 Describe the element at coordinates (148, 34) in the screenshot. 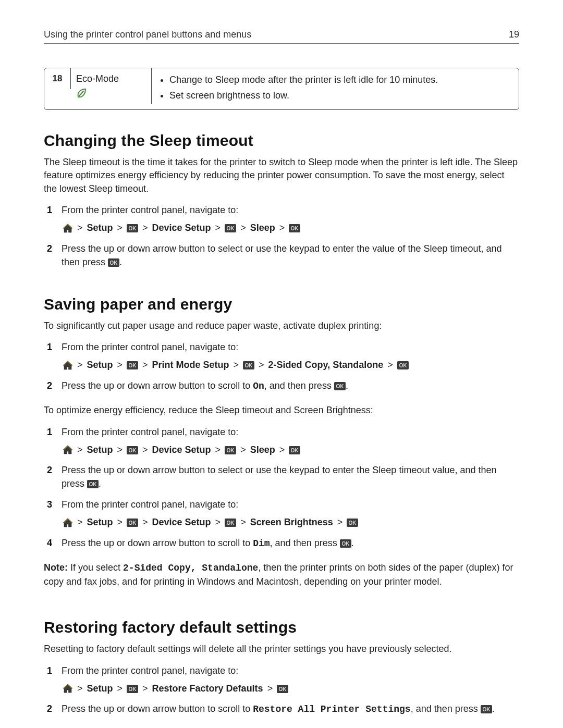

I see `running-head-title: Using the printer control panel buttons …` at that location.